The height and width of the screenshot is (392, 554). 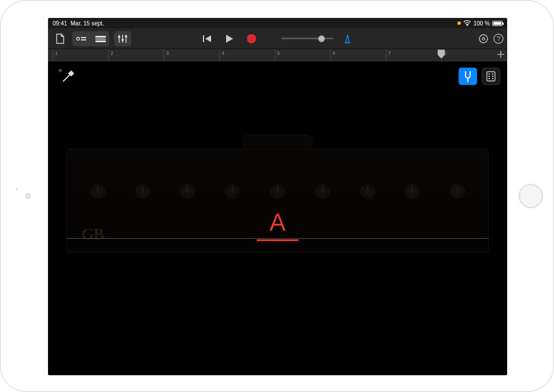 I want to click on settings-gear-icon, so click(x=483, y=39).